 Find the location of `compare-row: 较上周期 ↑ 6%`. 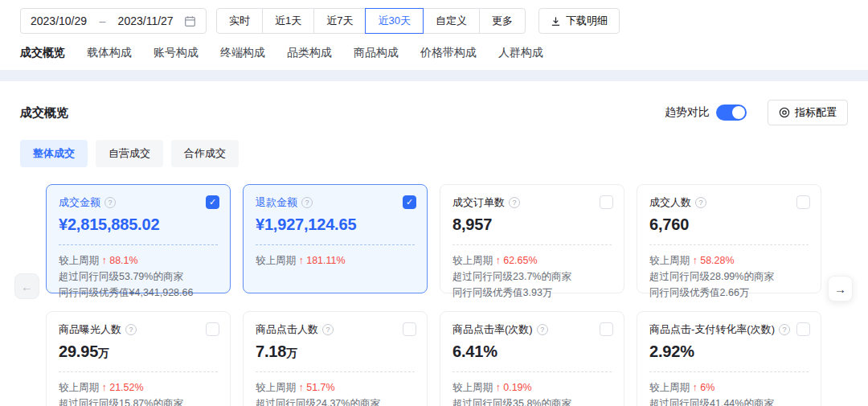

compare-row: 较上周期 ↑ 6% is located at coordinates (729, 388).